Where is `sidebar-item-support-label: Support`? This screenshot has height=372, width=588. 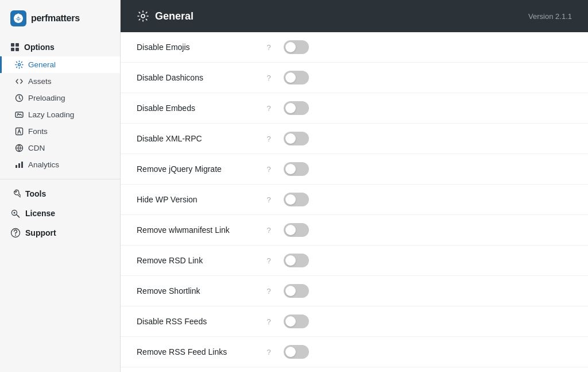 sidebar-item-support-label: Support is located at coordinates (41, 233).